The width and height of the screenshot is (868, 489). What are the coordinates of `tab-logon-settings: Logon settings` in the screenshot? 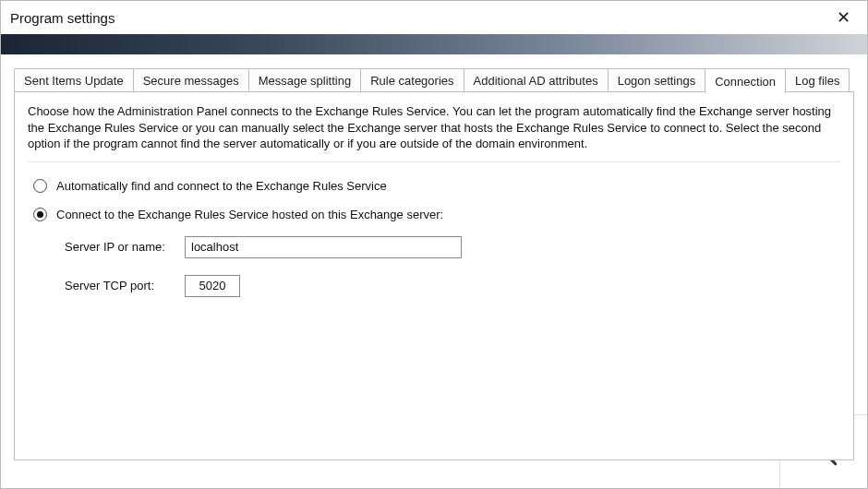 It's located at (657, 80).